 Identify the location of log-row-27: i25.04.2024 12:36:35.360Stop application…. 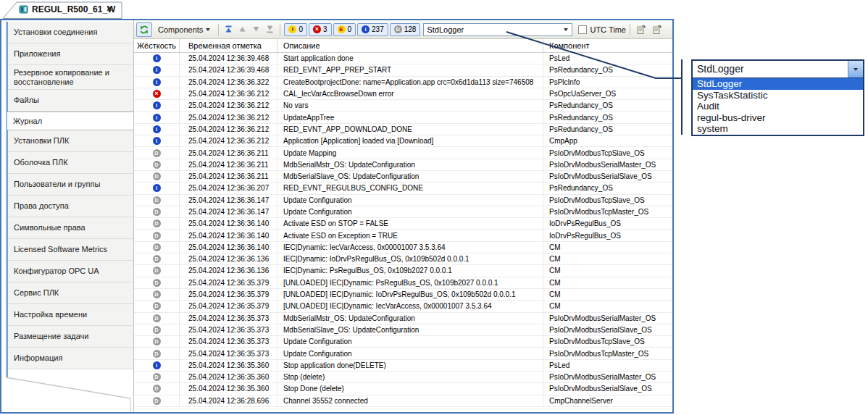
(403, 366).